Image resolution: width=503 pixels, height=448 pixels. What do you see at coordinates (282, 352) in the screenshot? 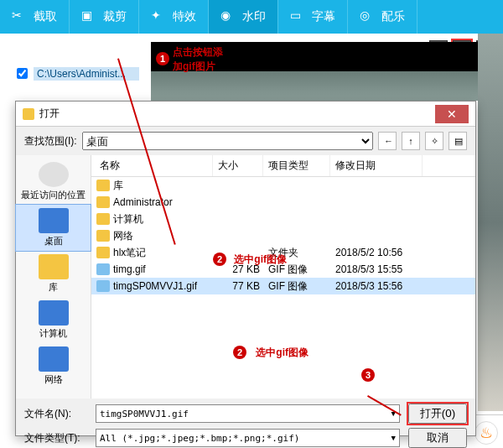
I see `annotation-2-text: 选中gif图像` at bounding box center [282, 352].